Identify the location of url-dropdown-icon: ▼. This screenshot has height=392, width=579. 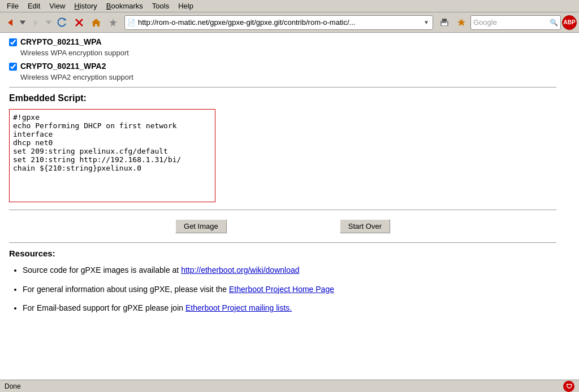
(426, 23).